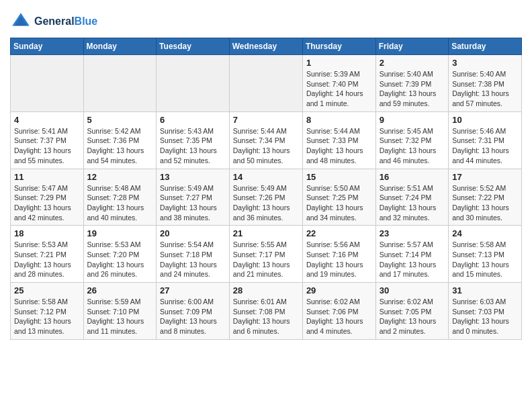 The height and width of the screenshot is (411, 532). Describe the element at coordinates (193, 290) in the screenshot. I see `day-number: 27` at that location.